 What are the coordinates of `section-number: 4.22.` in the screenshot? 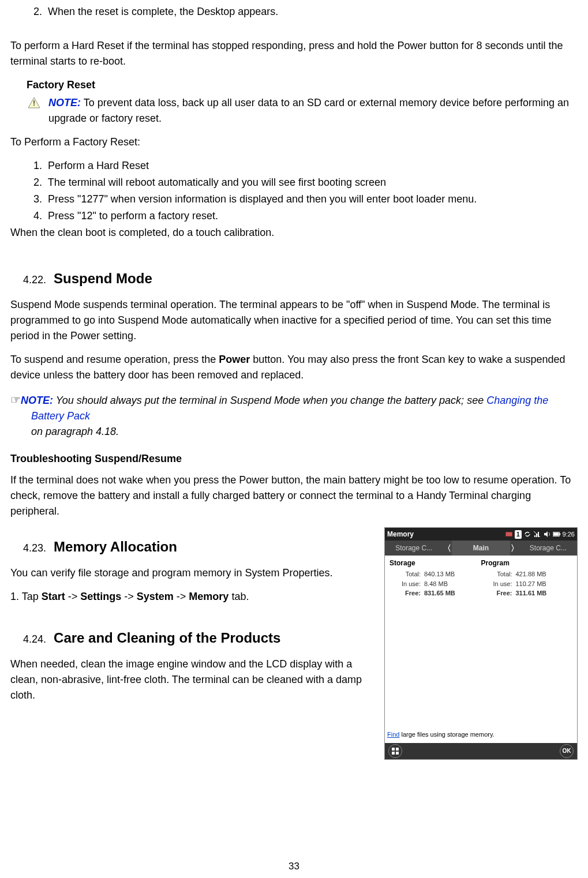 It's located at (35, 280).